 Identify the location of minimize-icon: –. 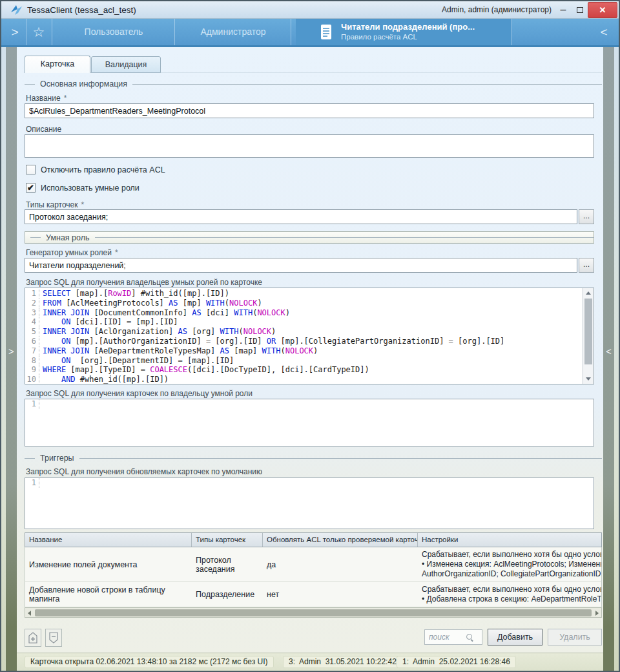
(563, 10).